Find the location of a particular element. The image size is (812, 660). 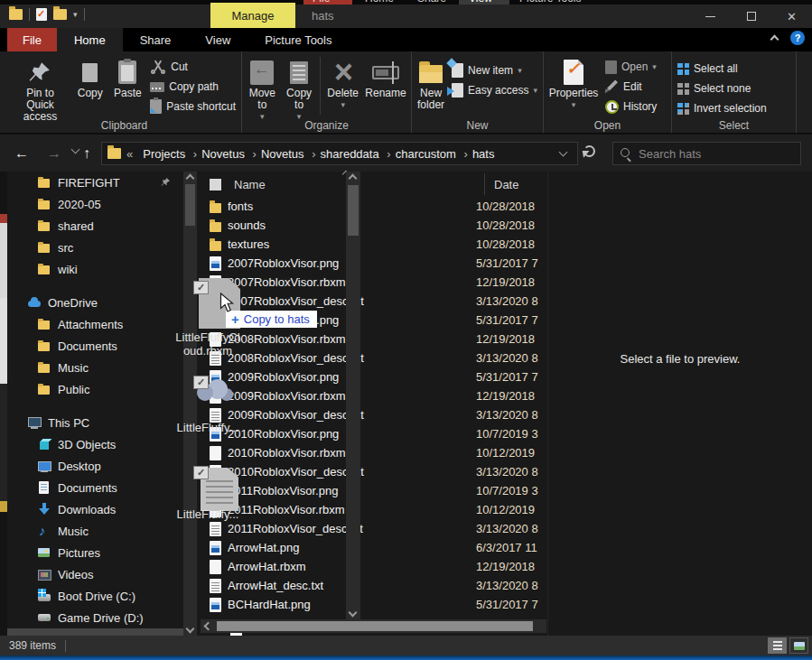

minimize-button is located at coordinates (710, 16).